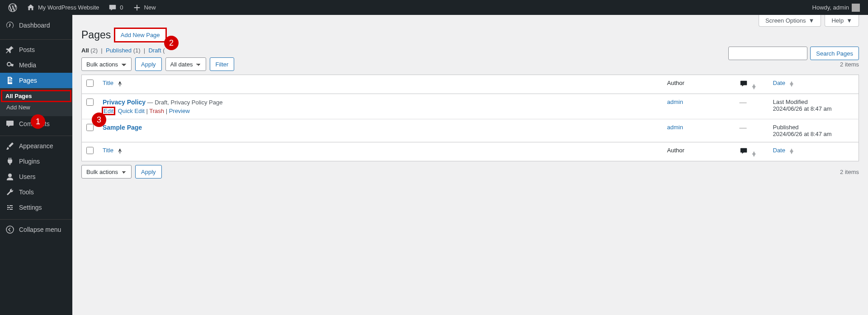 This screenshot has height=315, width=868. Describe the element at coordinates (10, 146) in the screenshot. I see `brush-icon` at that location.